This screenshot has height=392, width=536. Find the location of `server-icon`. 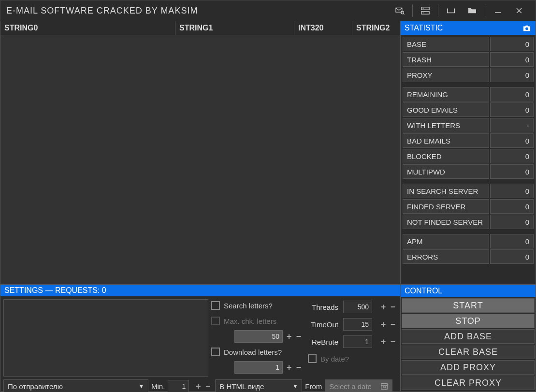

server-icon is located at coordinates (425, 11).